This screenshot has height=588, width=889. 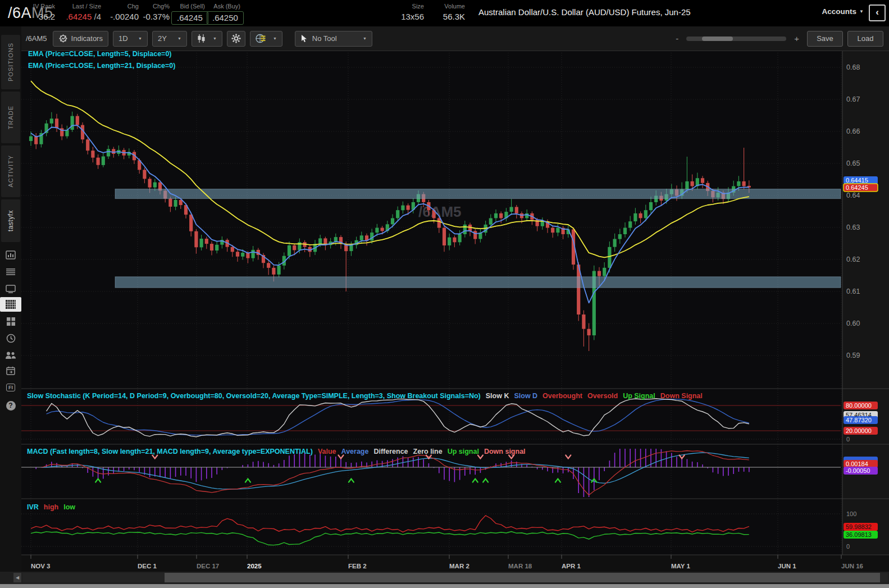 I want to click on zoom-slider-thumb, so click(x=718, y=39).